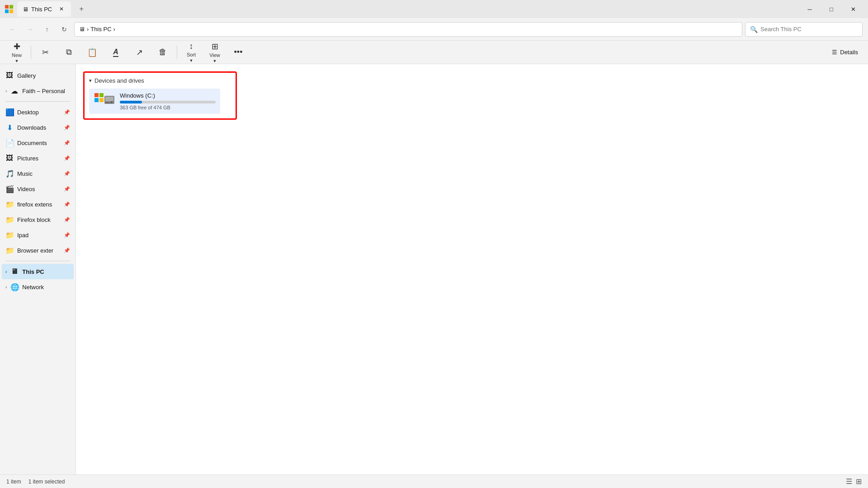  What do you see at coordinates (139, 52) in the screenshot?
I see `share-icon: ↗` at bounding box center [139, 52].